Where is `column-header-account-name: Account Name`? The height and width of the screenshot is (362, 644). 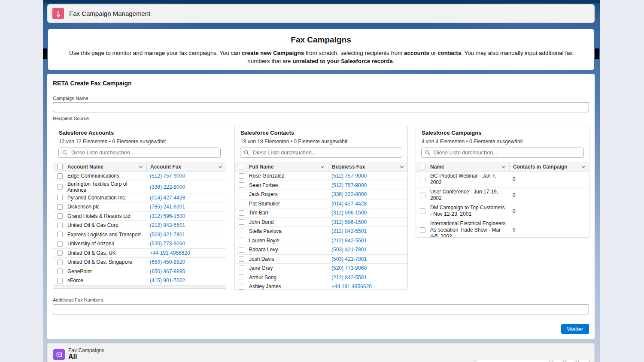 column-header-account-name: Account Name is located at coordinates (106, 166).